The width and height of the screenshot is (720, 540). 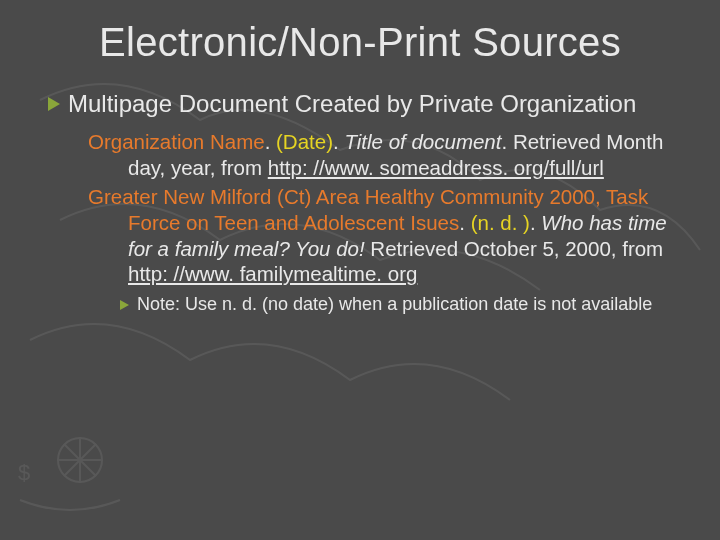 I want to click on example-retrieved: Retrieved October 5, 2000, from, so click(x=514, y=248).